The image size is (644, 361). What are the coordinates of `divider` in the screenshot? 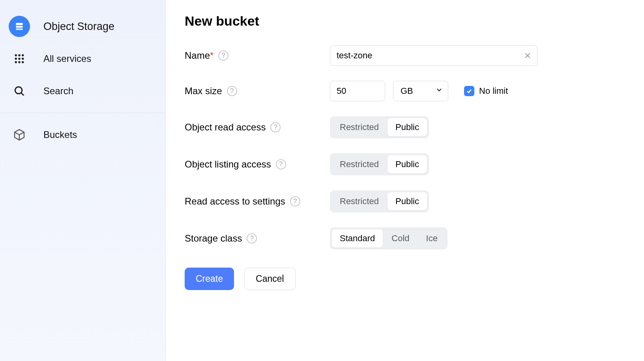 It's located at (83, 113).